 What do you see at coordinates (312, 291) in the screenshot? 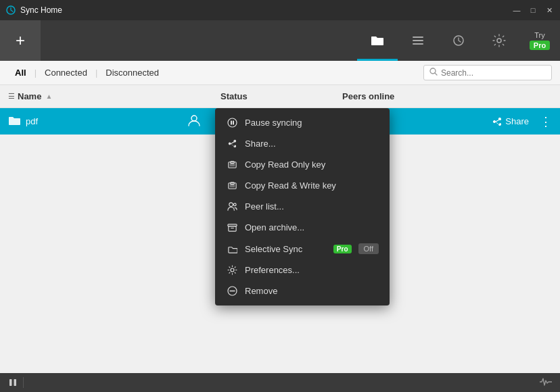
I see `ctx-remove-label: Remove` at bounding box center [312, 291].